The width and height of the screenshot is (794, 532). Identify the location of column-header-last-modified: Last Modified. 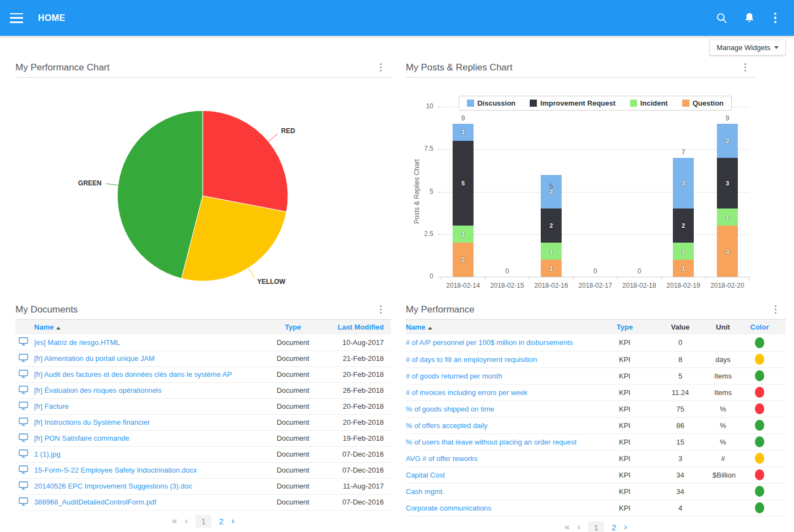
(361, 327).